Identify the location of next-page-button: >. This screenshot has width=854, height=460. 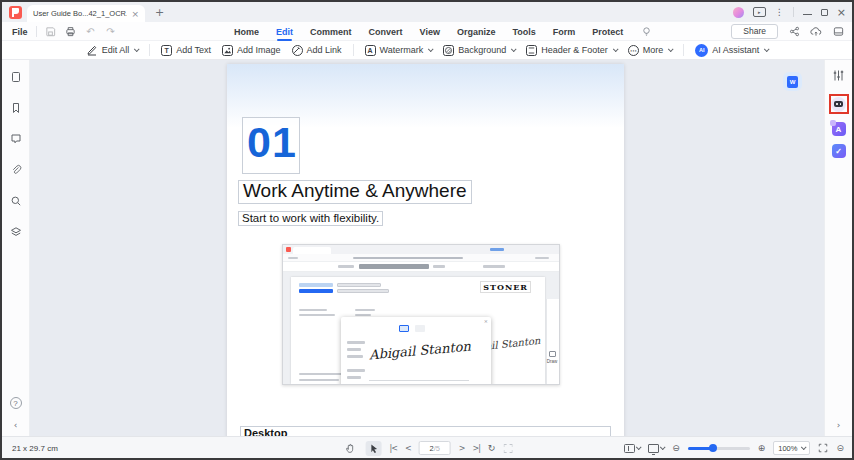
(462, 448).